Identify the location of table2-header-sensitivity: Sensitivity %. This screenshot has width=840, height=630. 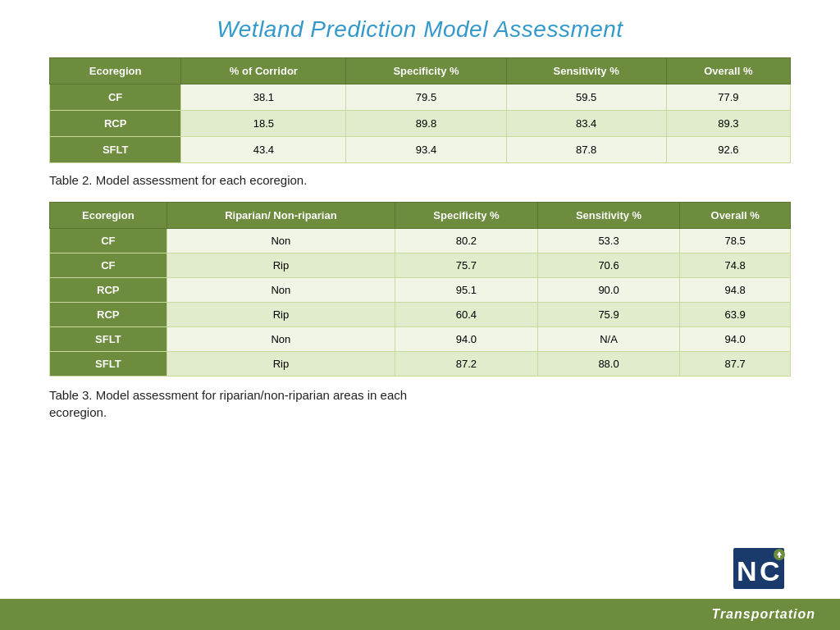
(609, 216).